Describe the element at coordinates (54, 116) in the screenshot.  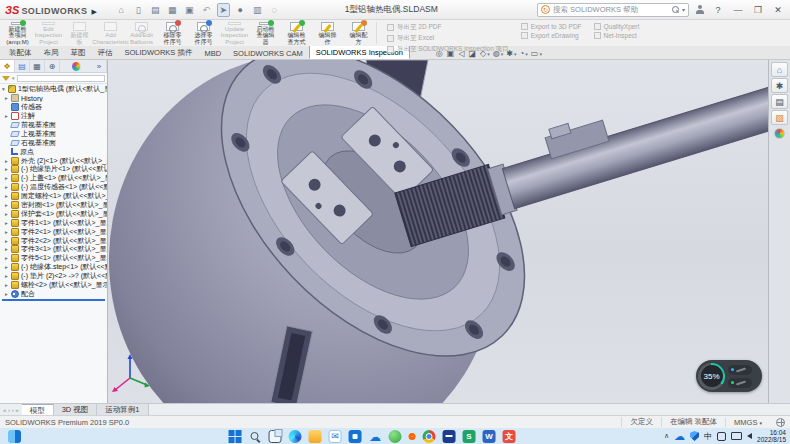
I see `tree-item: ▸ 注解` at that location.